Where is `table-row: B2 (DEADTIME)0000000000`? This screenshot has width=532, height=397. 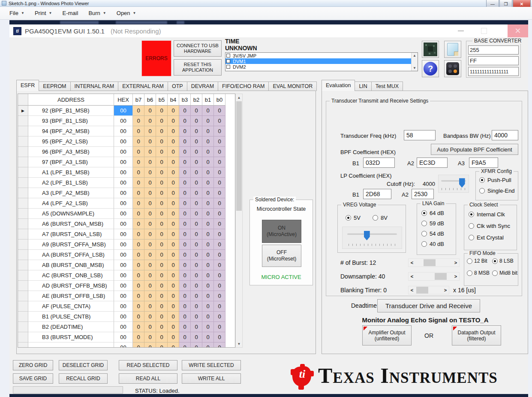
table-row: B2 (DEADTIME)0000000000 is located at coordinates (126, 327).